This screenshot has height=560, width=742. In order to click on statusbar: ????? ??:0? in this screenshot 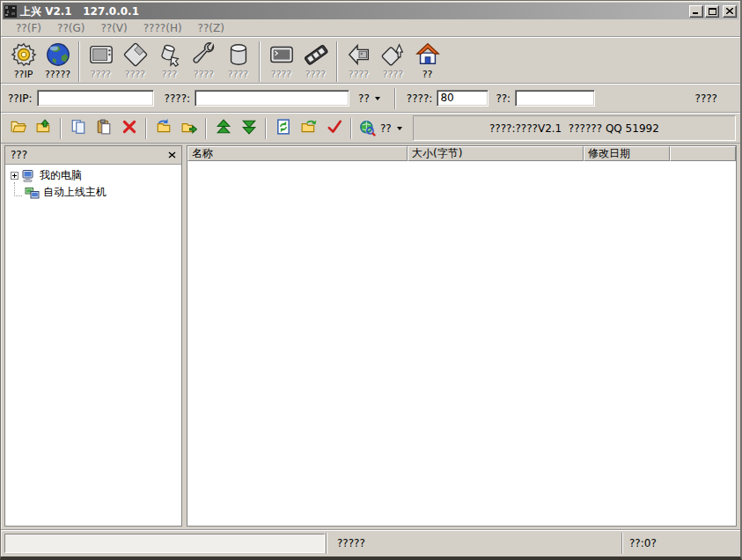, I will do `click(371, 542)`.